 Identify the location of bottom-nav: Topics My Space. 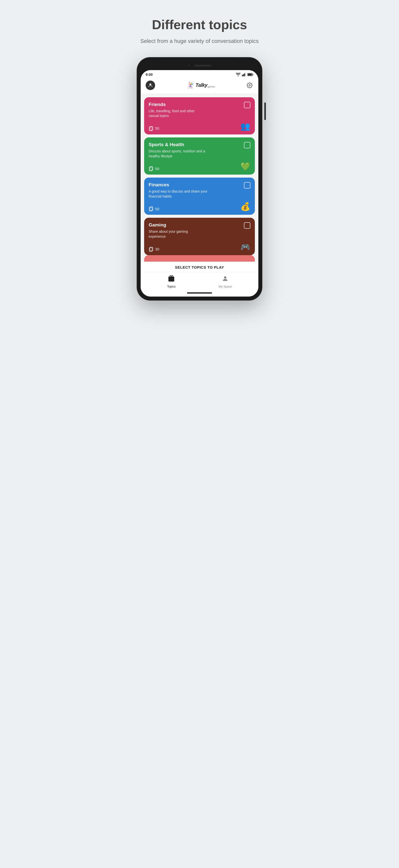
(200, 281).